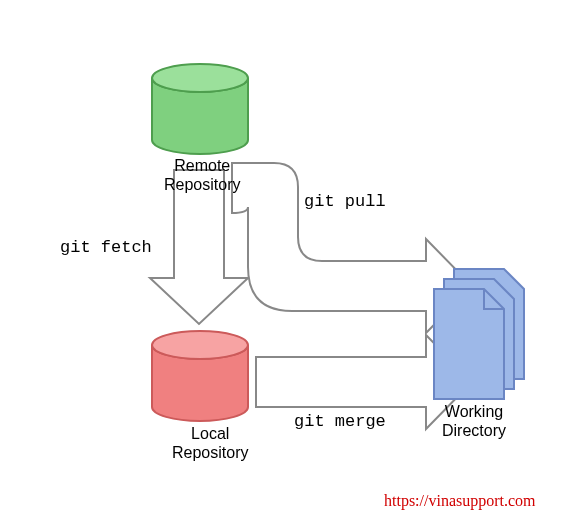 The height and width of the screenshot is (531, 566). What do you see at coordinates (474, 412) in the screenshot?
I see `working-dir-label-line1: Working` at bounding box center [474, 412].